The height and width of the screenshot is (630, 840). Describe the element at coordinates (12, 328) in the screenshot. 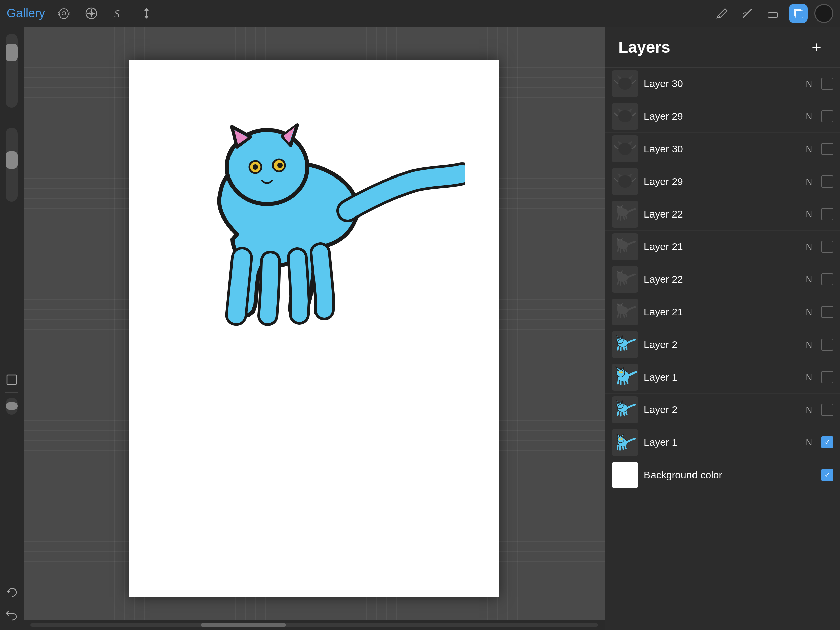

I see `left-sidebar` at that location.